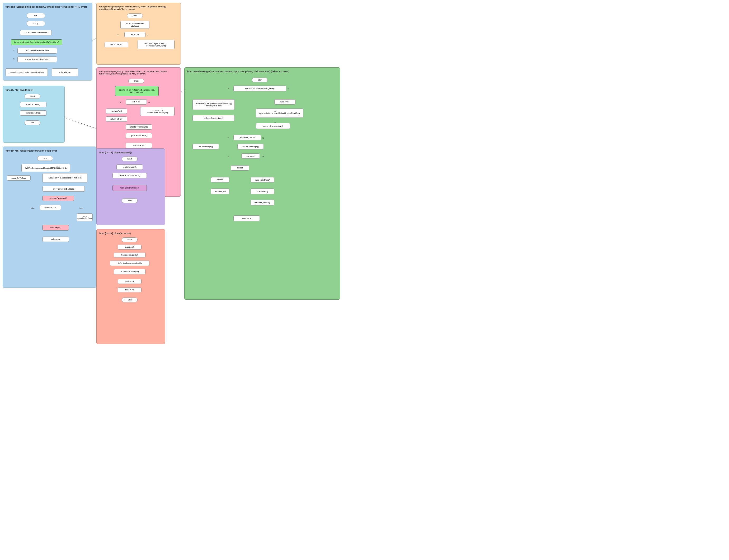  Describe the element at coordinates (131, 233) in the screenshot. I see `close-title: func (tx *Tx) close(err error)` at that location.